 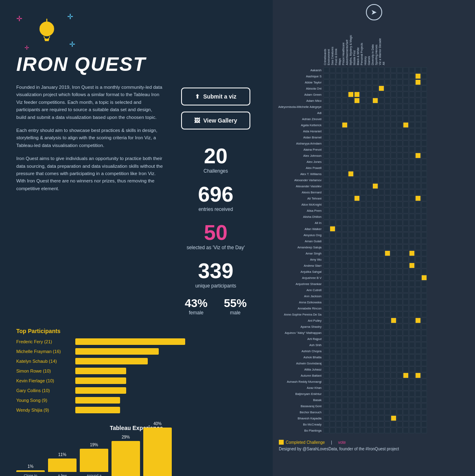 What do you see at coordinates (72, 44) in the screenshot?
I see `plus-decoration-br: ✛` at bounding box center [72, 44].